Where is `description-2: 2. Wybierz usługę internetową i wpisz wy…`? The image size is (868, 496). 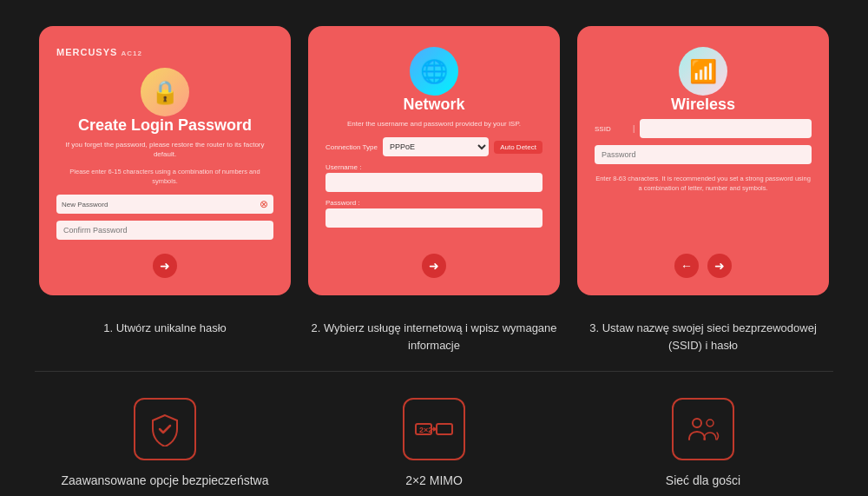
description-2: 2. Wybierz usługę internetową i wpisz wy… is located at coordinates (434, 337).